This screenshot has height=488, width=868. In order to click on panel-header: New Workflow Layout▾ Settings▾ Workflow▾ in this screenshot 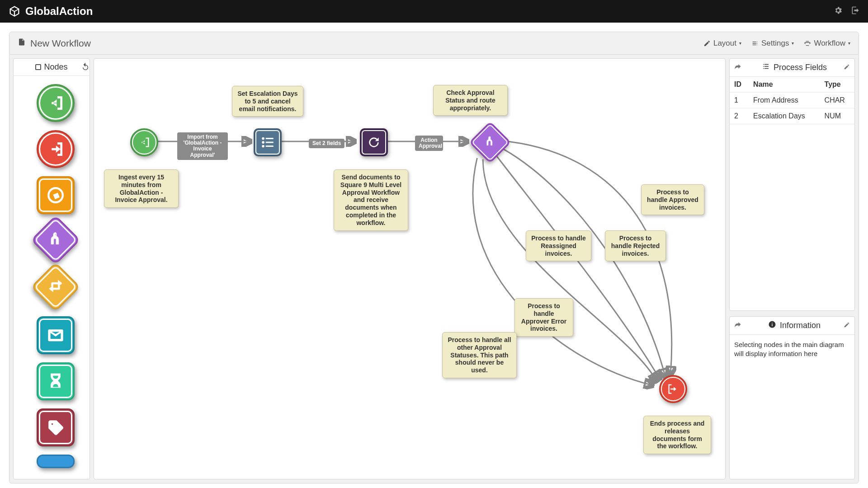, I will do `click(434, 43)`.